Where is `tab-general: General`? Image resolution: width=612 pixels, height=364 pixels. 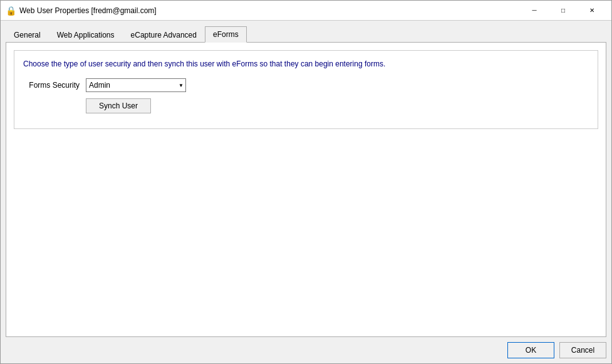
tab-general: General is located at coordinates (28, 34).